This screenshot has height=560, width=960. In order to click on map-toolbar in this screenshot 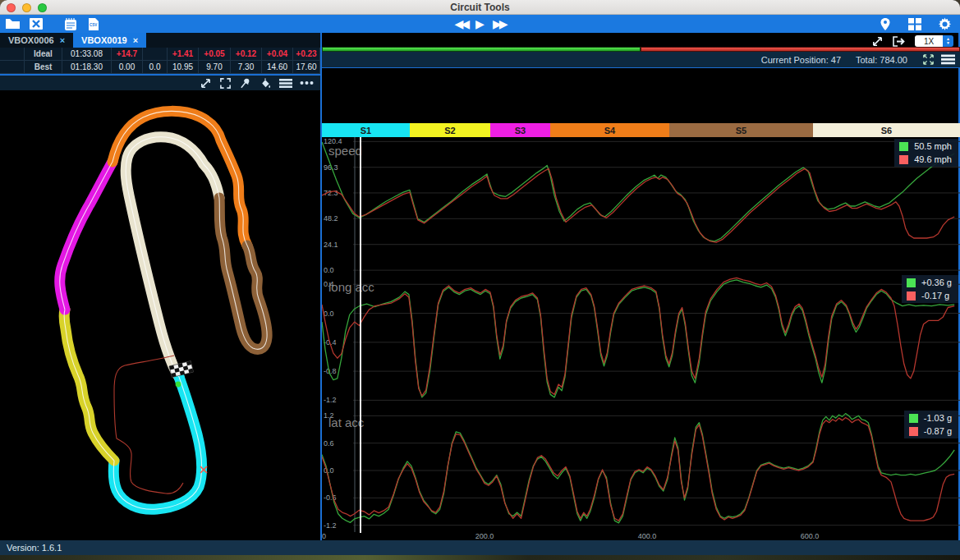, I will do `click(160, 83)`.